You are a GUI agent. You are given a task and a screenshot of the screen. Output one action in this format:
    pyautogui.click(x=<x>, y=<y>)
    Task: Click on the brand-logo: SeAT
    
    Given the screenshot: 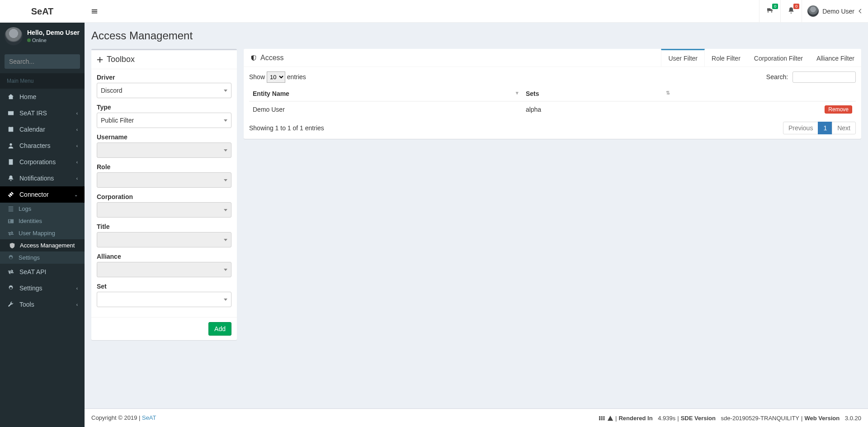 What is the action you would take?
    pyautogui.click(x=42, y=11)
    